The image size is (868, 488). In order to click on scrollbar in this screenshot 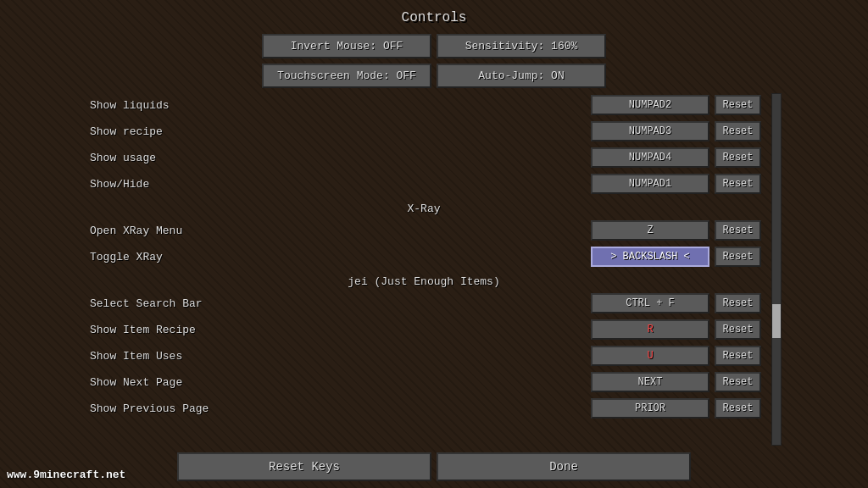, I will do `click(776, 269)`.